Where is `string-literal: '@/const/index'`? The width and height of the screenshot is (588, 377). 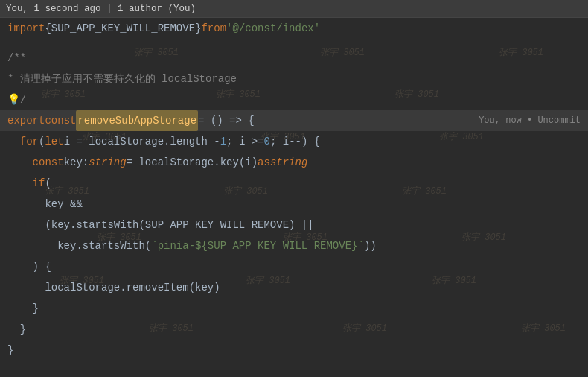 string-literal: '@/const/index' is located at coordinates (273, 28).